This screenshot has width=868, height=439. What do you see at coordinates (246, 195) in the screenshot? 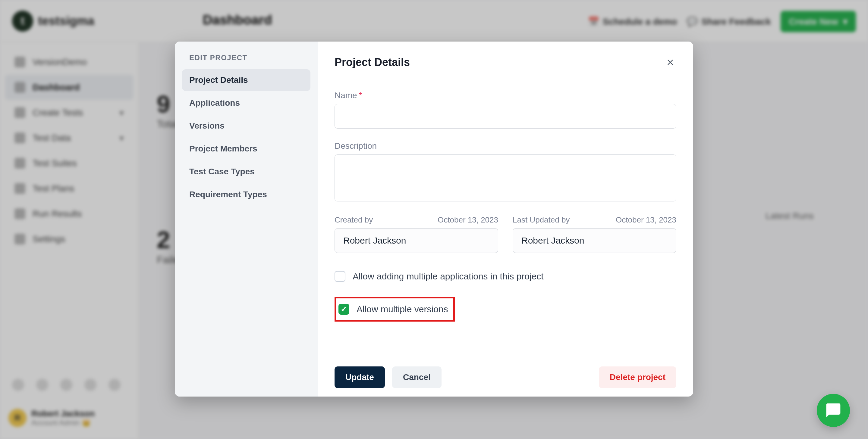
I see `nav-item-requirement-types: Requirement Types` at bounding box center [246, 195].